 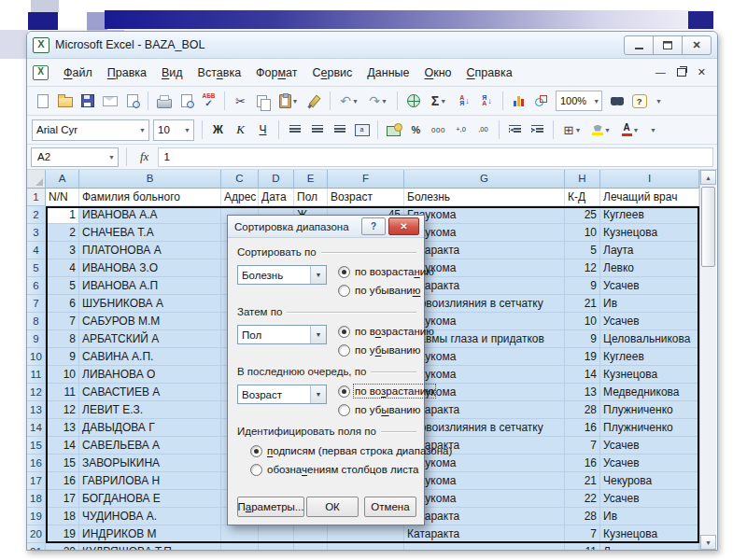 I want to click on dialog-help-button: ?, so click(x=374, y=226).